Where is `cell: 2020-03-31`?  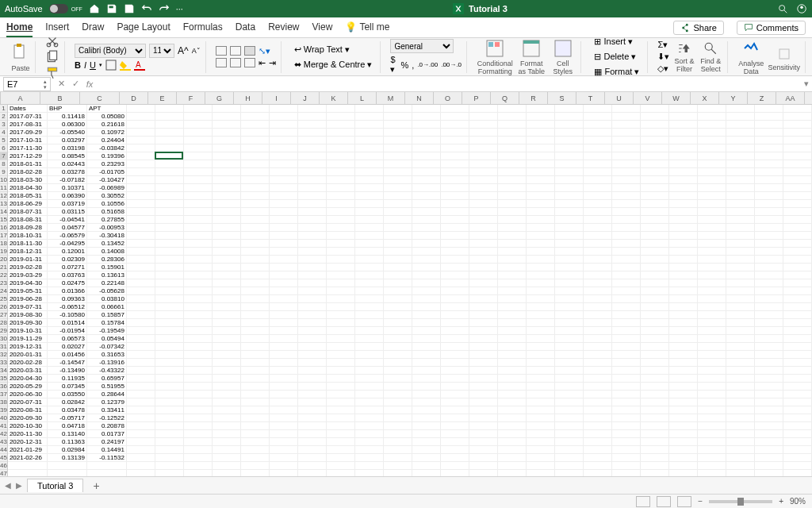 cell: 2020-03-31 is located at coordinates (28, 370).